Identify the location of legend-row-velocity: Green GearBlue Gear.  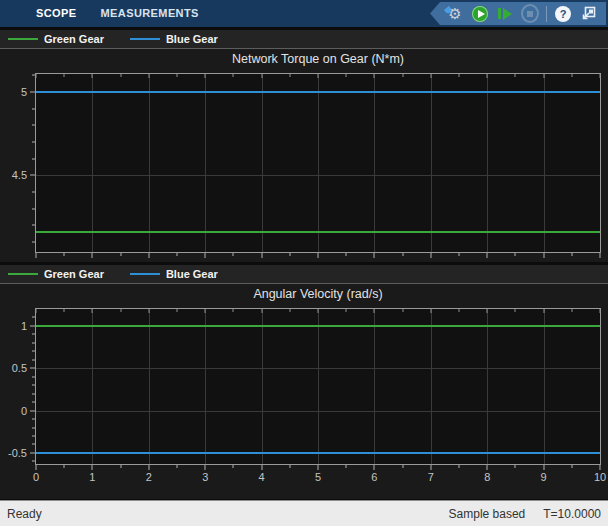
(304, 274).